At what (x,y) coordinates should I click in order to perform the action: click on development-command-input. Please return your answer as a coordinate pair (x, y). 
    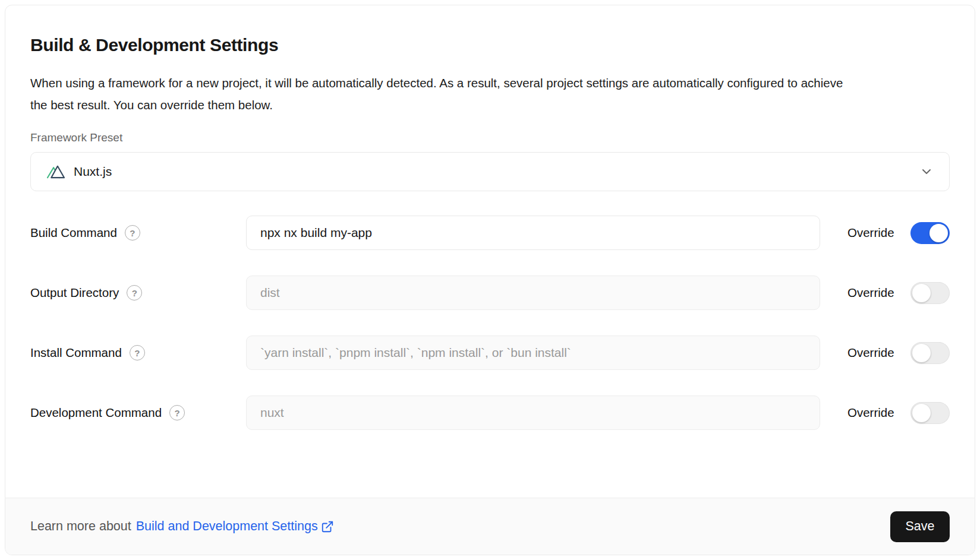
    Looking at the image, I should click on (533, 413).